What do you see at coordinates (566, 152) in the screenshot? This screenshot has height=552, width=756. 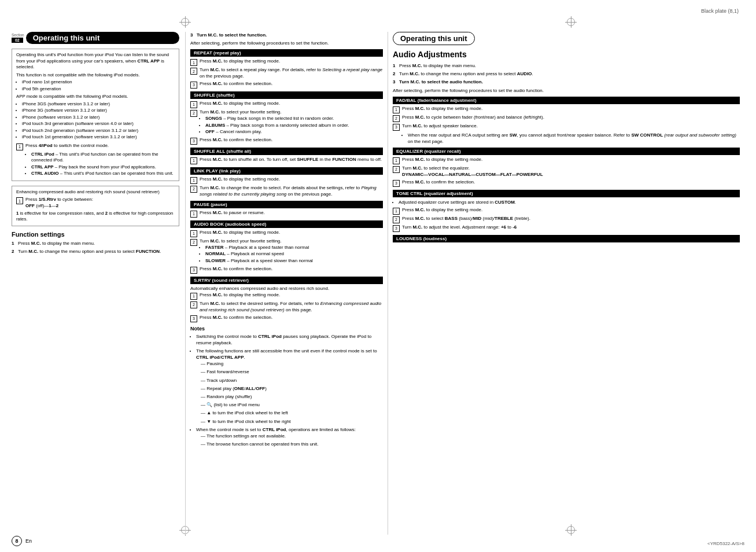 I see `equalizer-header: EQUALIZER (equalizer recall)` at bounding box center [566, 152].